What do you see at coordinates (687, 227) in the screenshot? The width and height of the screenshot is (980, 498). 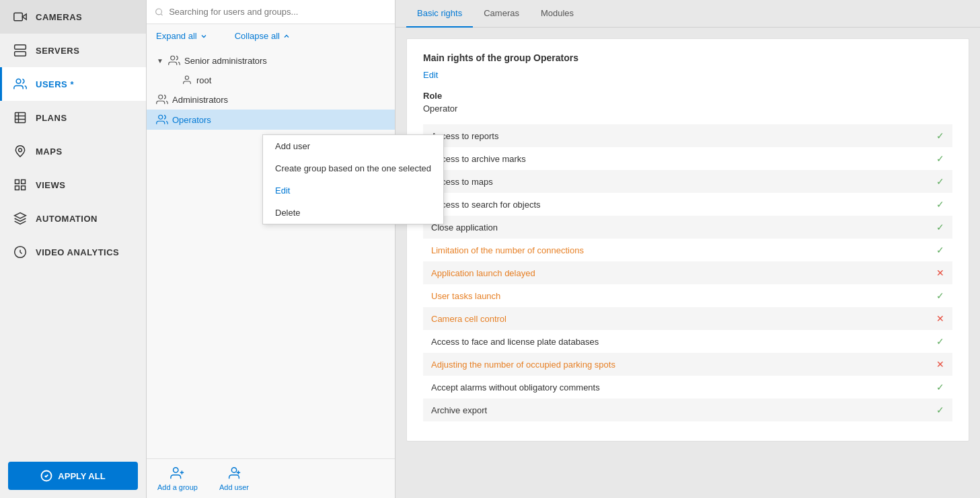 I see `rights-row: Close application✓` at bounding box center [687, 227].